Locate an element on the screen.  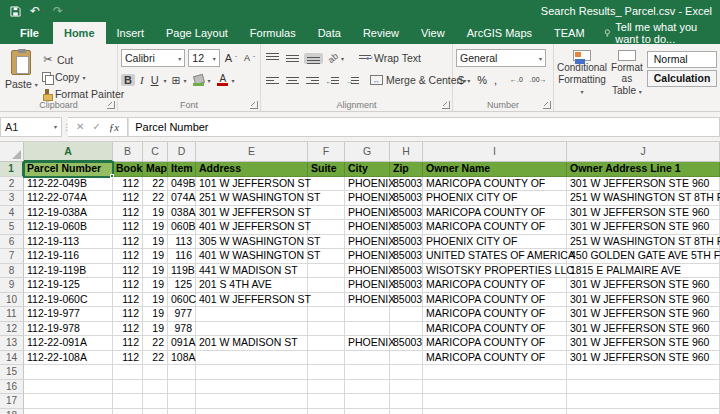
cell-C12: 19 is located at coordinates (156, 330).